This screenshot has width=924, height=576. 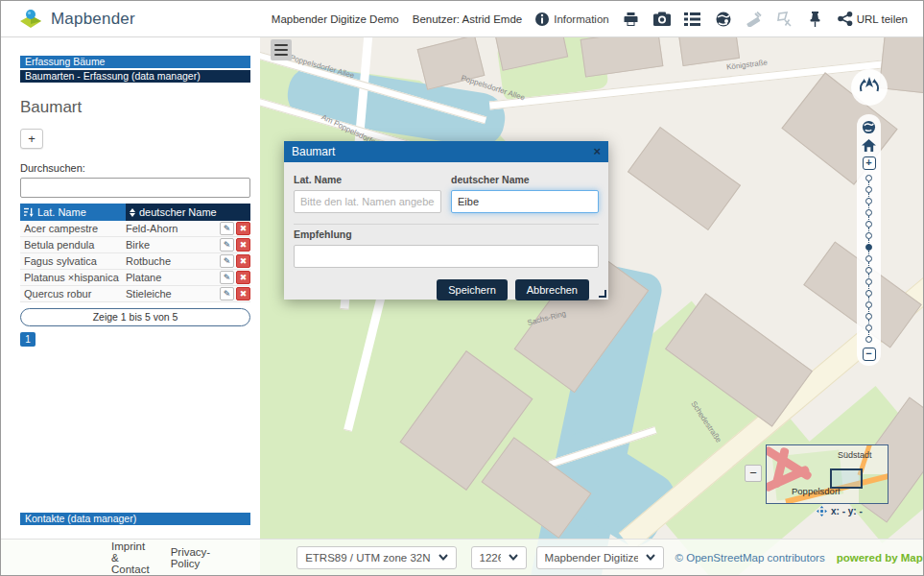 What do you see at coordinates (135, 188) in the screenshot?
I see `search-input` at bounding box center [135, 188].